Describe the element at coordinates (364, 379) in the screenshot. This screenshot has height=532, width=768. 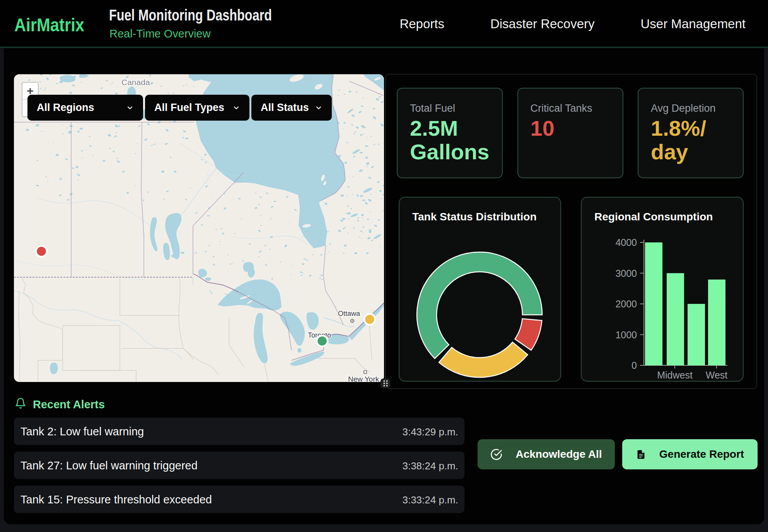
I see `svg-text: New York` at that location.